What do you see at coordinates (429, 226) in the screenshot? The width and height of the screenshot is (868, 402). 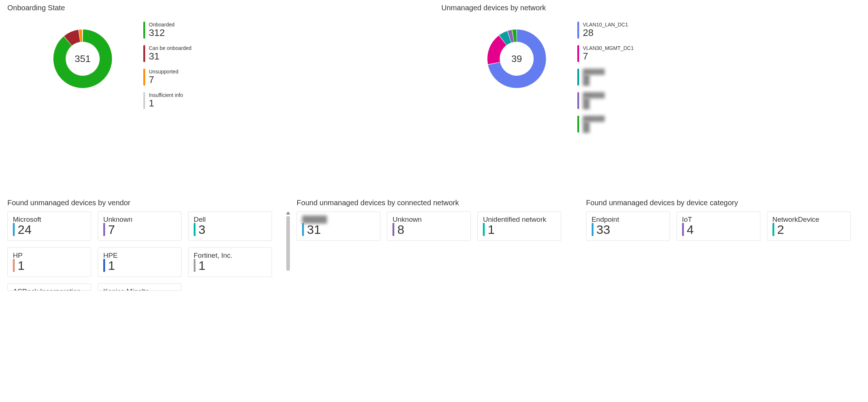 I see `cards-grid: █████31Unknown8Unidentified network1` at bounding box center [429, 226].